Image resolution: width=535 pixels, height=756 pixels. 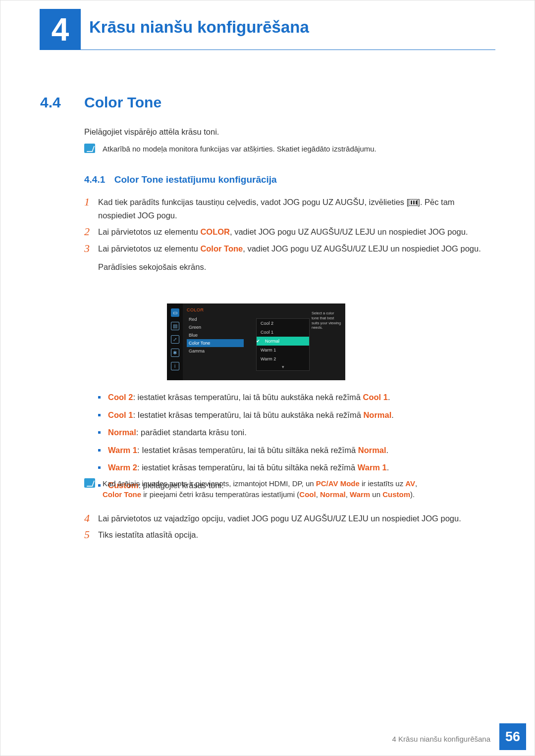 What do you see at coordinates (199, 27) in the screenshot?
I see `chapter-title: Krāsu nianšu konfigurēšana` at bounding box center [199, 27].